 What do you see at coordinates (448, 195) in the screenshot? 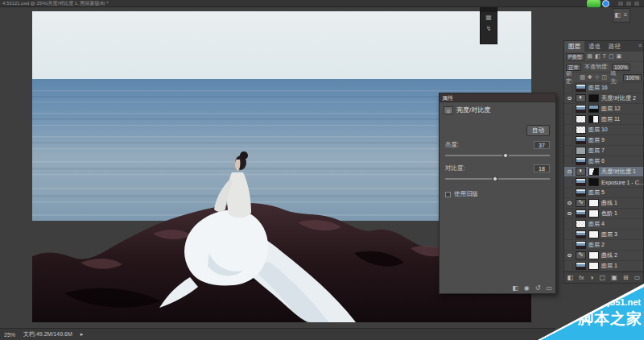
I see `use-legacy-checkbox` at bounding box center [448, 195].